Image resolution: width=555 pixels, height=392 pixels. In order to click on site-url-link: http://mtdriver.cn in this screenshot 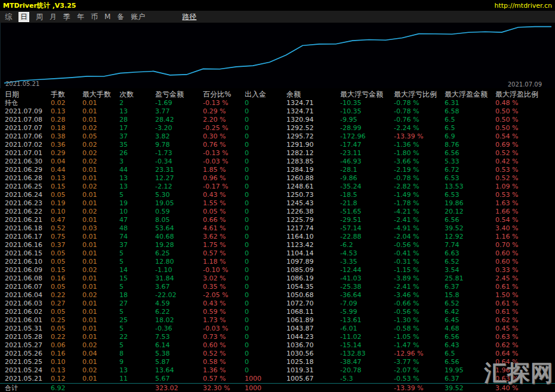, I will do `click(523, 6)`.